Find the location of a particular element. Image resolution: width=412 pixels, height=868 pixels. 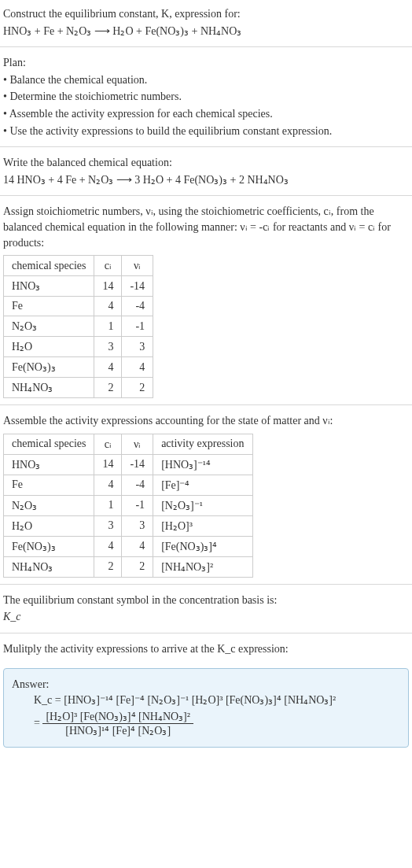

cell-ae: [Fe]⁻⁴ is located at coordinates (203, 485).